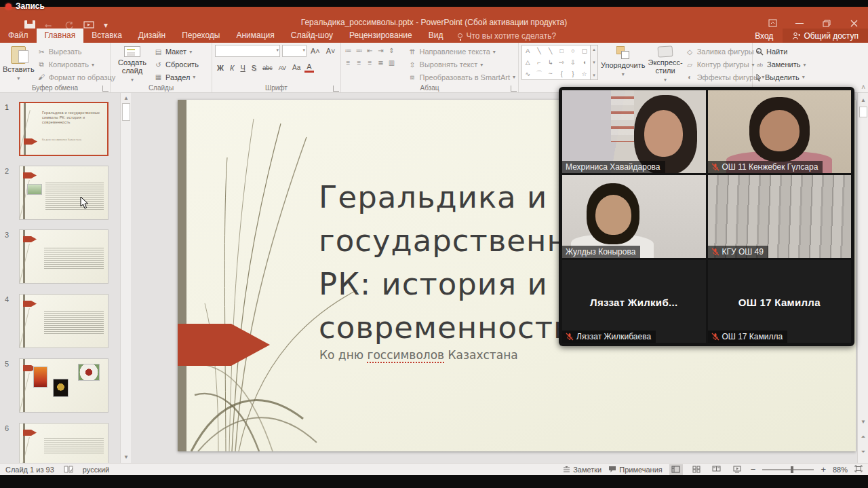  I want to click on tab-design: Дизайн, so click(152, 35).